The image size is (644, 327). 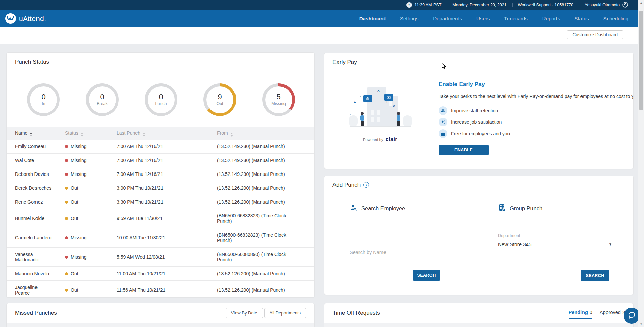 I want to click on chevron-down-icon: ▼, so click(x=610, y=244).